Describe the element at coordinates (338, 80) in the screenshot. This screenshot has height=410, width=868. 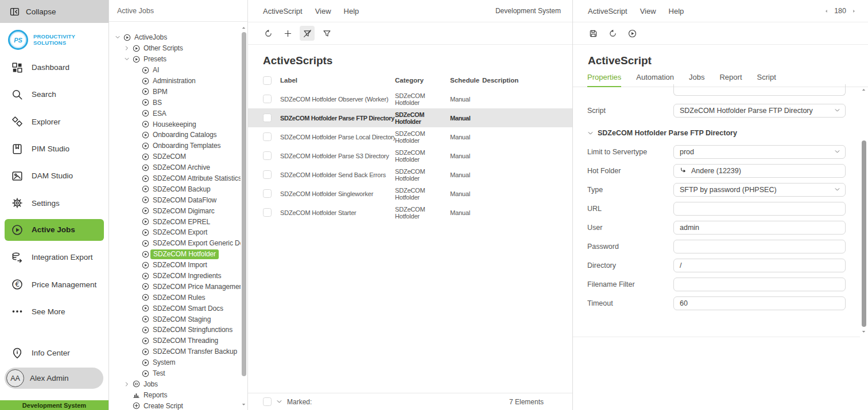
I see `column-header-label: Label` at that location.